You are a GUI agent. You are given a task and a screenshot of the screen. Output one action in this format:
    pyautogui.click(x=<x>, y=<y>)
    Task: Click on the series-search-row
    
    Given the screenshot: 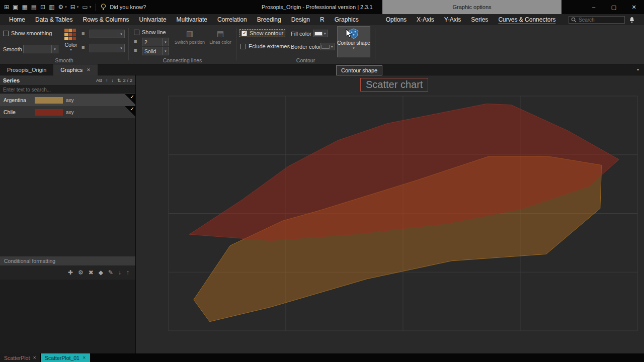 What is the action you would take?
    pyautogui.click(x=67, y=89)
    